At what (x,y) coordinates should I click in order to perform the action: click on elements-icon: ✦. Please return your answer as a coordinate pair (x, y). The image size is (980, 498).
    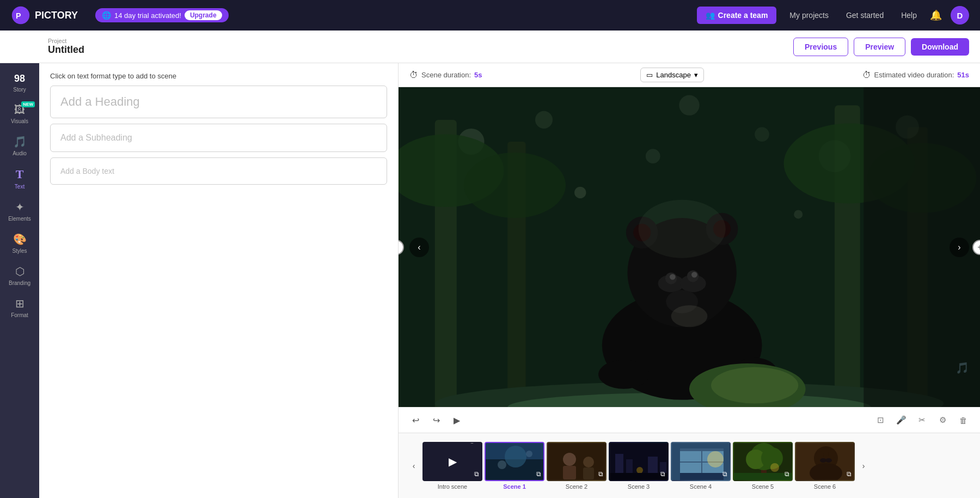
    Looking at the image, I should click on (20, 207).